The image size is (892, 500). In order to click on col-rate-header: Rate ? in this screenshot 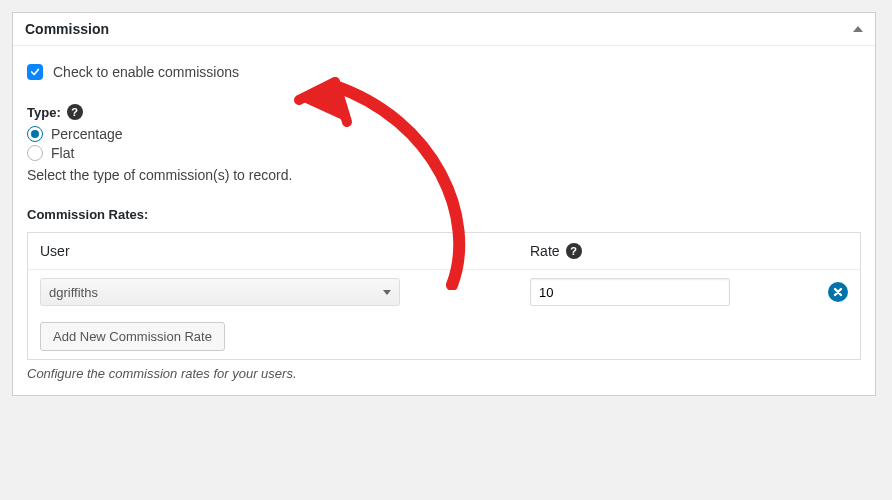, I will do `click(689, 251)`.